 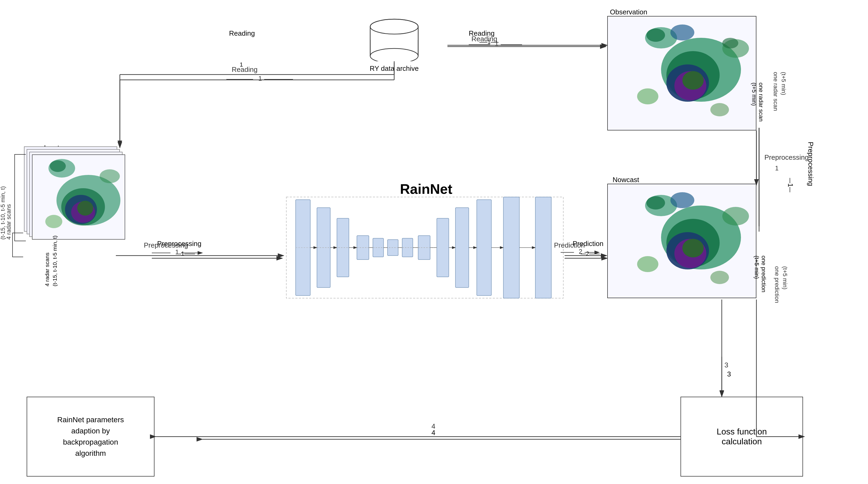 What do you see at coordinates (245, 69) in the screenshot?
I see `svg-text: Reading` at bounding box center [245, 69].